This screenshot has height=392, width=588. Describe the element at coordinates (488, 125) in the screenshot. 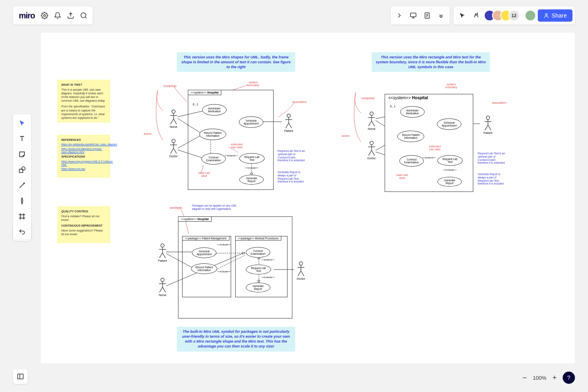

I see `actor-patient-r: Patient` at that location.